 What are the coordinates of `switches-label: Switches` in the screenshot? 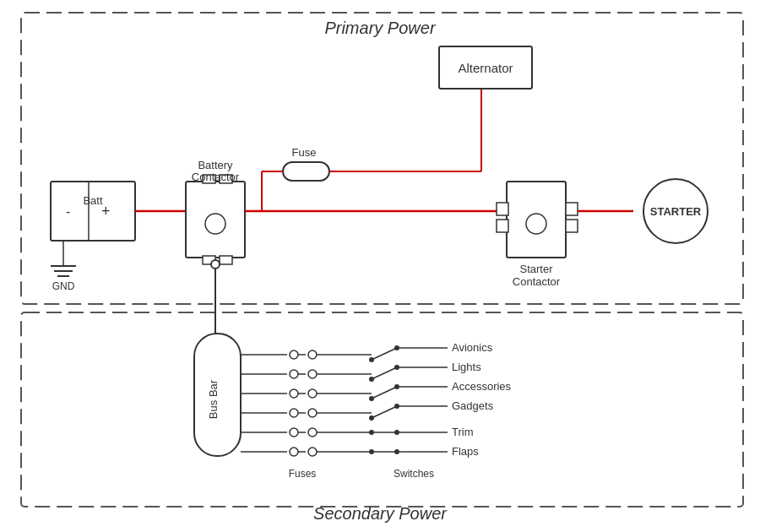 It's located at (414, 474).